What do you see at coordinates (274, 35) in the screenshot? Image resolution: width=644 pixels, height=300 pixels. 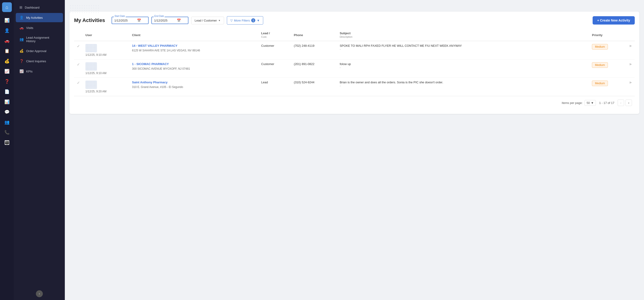 I see `col-lead-cust: Lead / Cust.` at bounding box center [274, 35].